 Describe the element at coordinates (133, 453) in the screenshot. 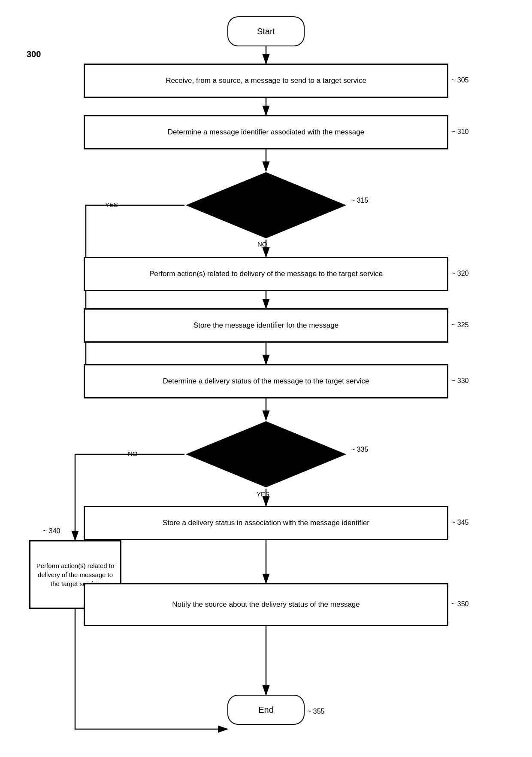

I see `diamond-335-no-label: NO` at that location.